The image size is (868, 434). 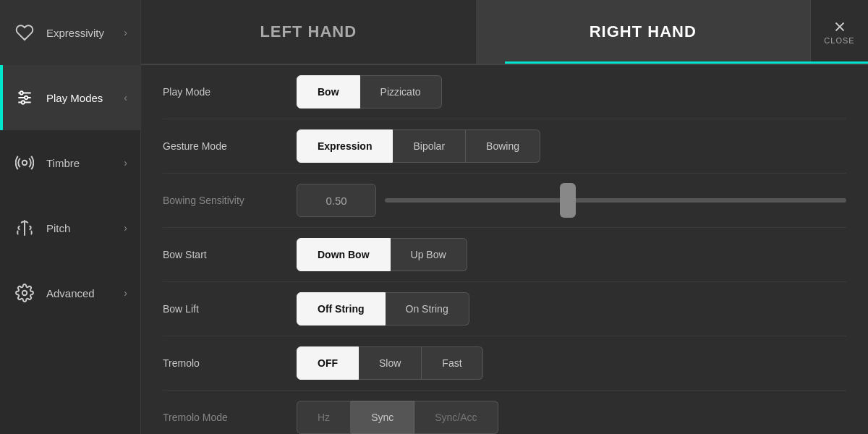 I want to click on tab-right-hand: RIGHT HAND, so click(x=644, y=32).